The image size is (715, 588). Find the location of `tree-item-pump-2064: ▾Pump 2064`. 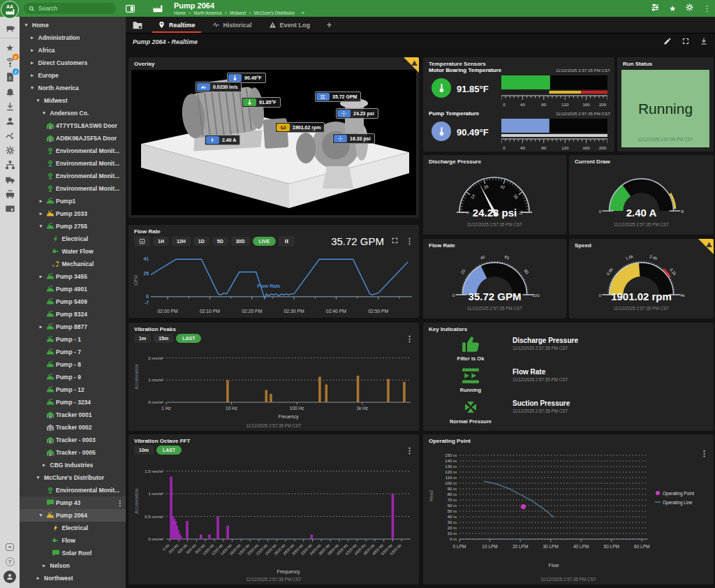

tree-item-pump-2064: ▾Pump 2064 is located at coordinates (73, 515).